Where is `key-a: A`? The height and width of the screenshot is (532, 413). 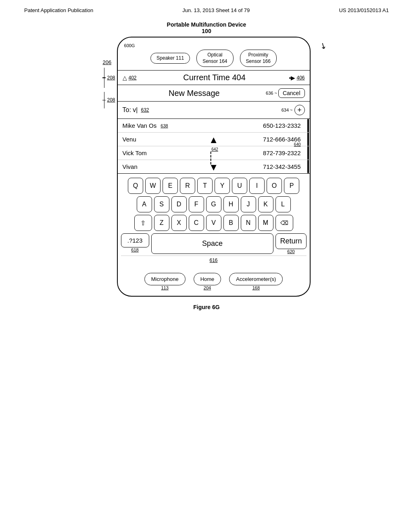 key-a: A is located at coordinates (144, 204).